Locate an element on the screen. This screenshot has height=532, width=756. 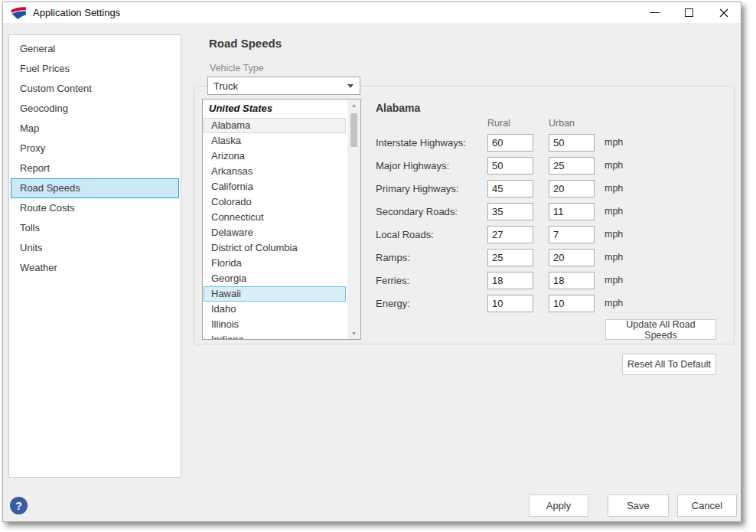
list-item-connecticut: Connecticut is located at coordinates (275, 217).